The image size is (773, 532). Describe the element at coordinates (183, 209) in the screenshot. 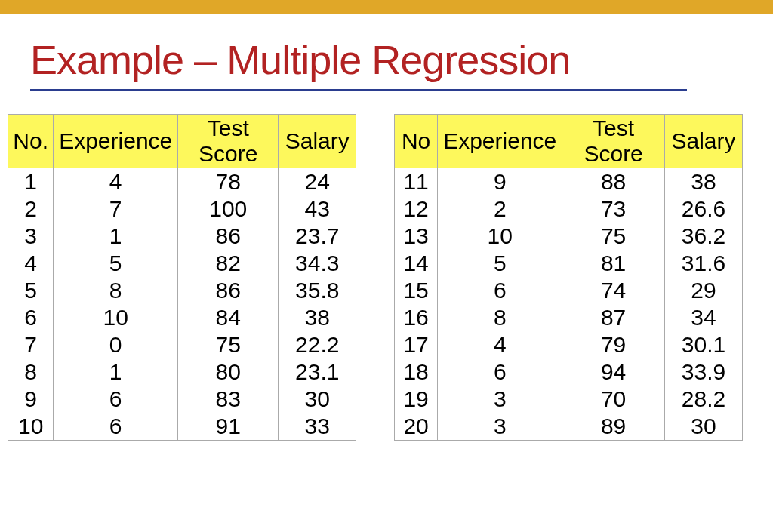

I see `table-row: 2710043` at that location.